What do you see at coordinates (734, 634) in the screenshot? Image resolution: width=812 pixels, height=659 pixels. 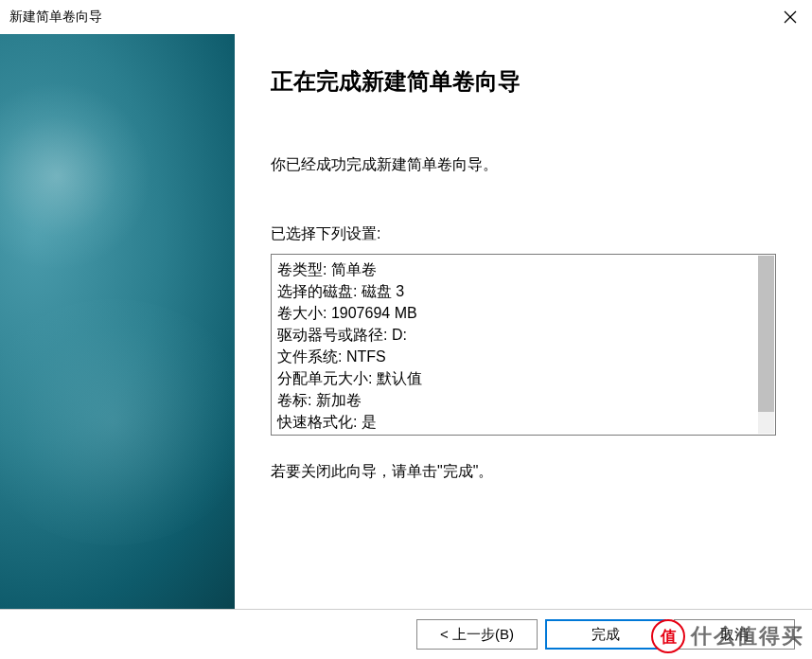 I see `cancel-button: 取消` at bounding box center [734, 634].